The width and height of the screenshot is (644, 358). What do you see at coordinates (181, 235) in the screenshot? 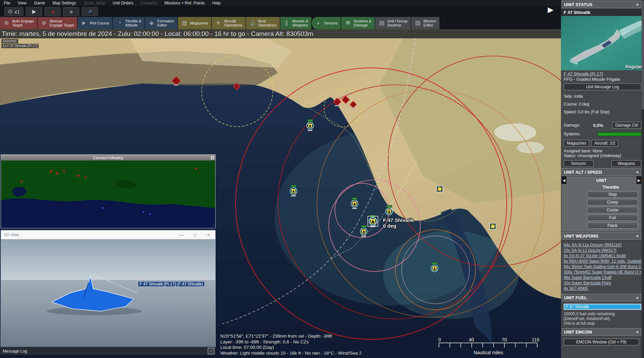
I see `minimize-icon: —` at bounding box center [181, 235].